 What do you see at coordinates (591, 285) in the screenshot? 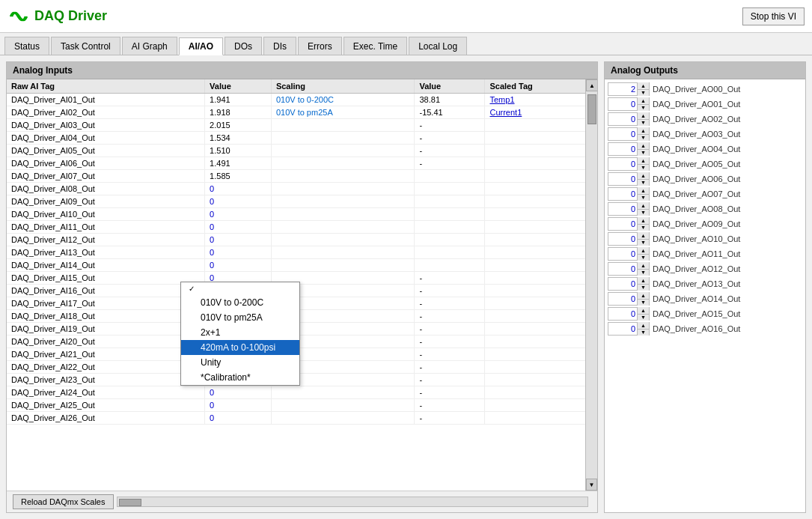
I see `vertical-scrollbar: ▲ ▼` at bounding box center [591, 285].